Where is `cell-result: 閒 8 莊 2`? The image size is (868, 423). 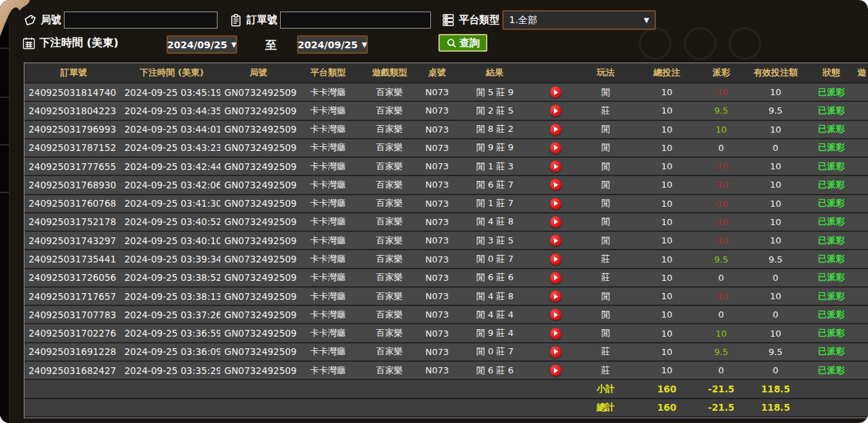 cell-result: 閒 8 莊 2 is located at coordinates (495, 129).